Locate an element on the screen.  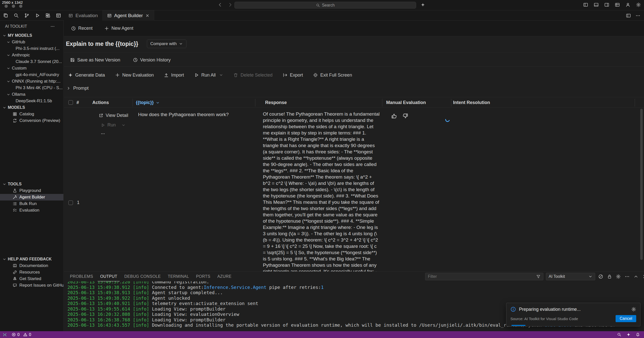
sidebar-item-label: GitHub is located at coordinates (19, 42).